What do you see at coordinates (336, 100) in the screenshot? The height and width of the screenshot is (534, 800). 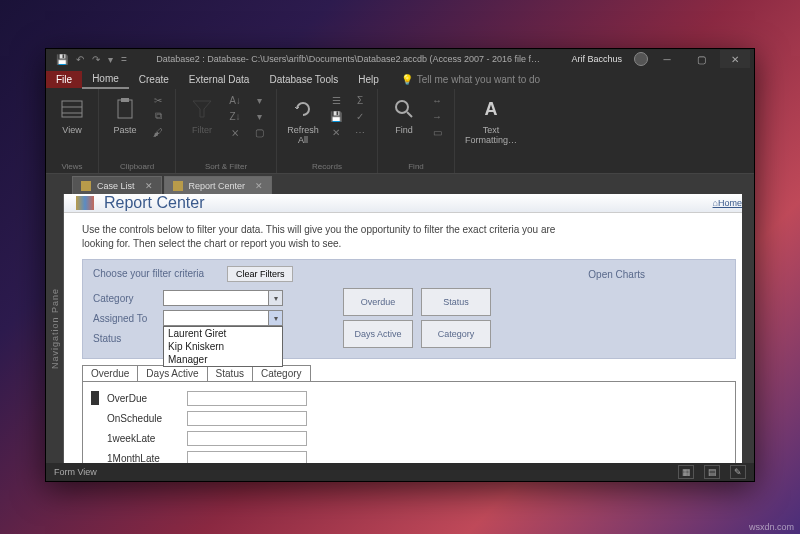 I see `new-record-icon: ☰` at bounding box center [336, 100].